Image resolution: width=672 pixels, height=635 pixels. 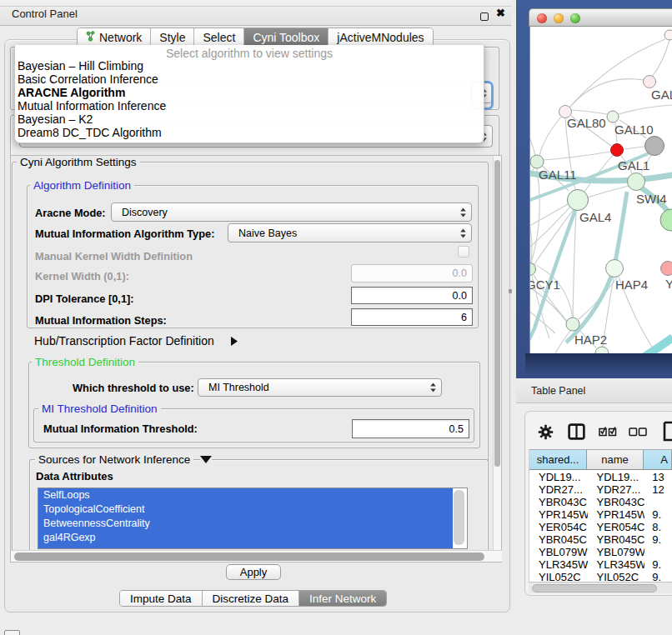 I want to click on table-row: YLR345WYLR345W9., so click(x=600, y=563).